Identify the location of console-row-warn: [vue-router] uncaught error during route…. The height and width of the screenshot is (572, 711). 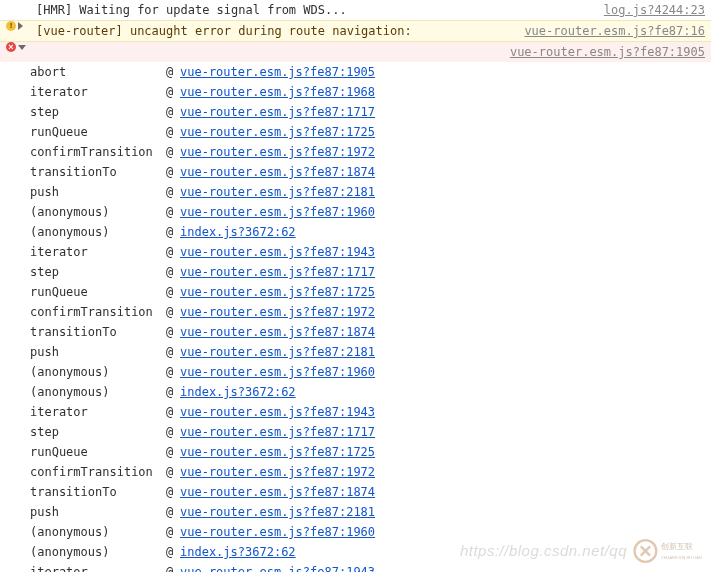
(356, 31).